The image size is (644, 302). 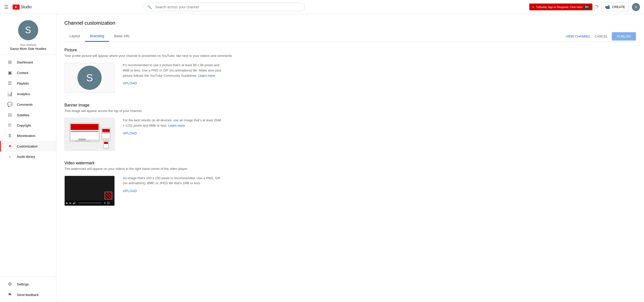 I want to click on sidebar-item-label: Subtitles, so click(x=23, y=115).